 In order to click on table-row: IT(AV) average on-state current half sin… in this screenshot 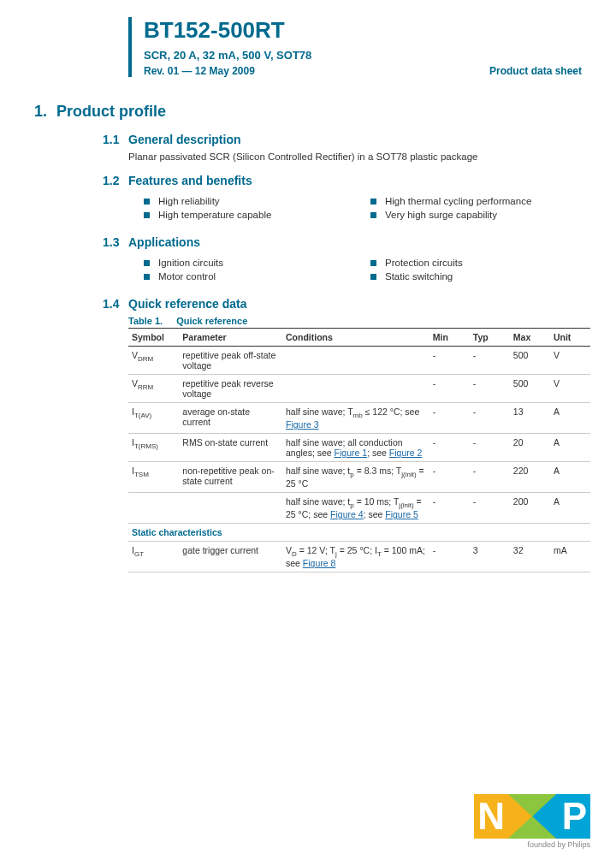, I will do `click(359, 418)`.